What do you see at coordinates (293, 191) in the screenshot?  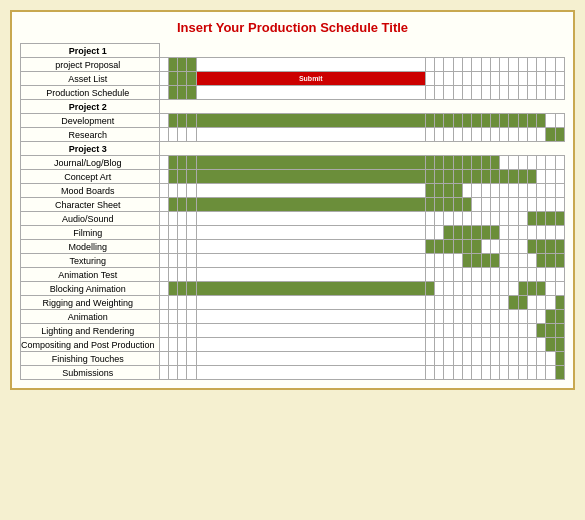 I see `table-row: Mood Boards` at bounding box center [293, 191].